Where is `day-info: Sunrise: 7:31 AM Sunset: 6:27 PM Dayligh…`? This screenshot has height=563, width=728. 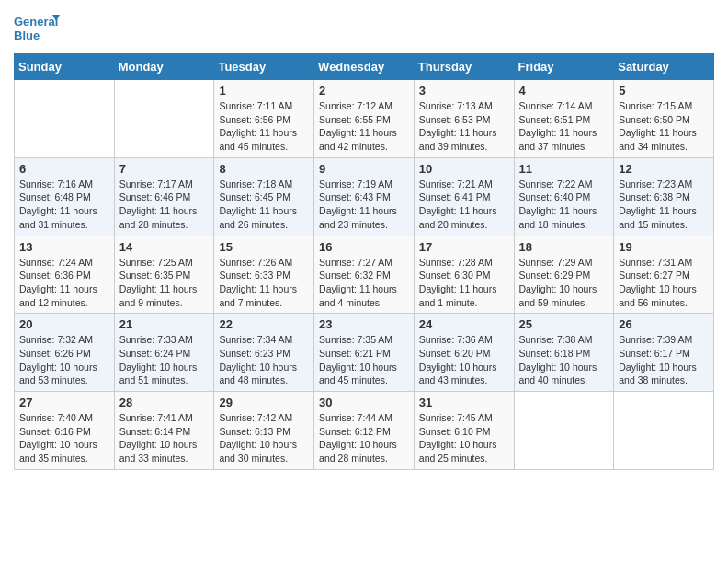 day-info: Sunrise: 7:31 AM Sunset: 6:27 PM Dayligh… is located at coordinates (664, 283).